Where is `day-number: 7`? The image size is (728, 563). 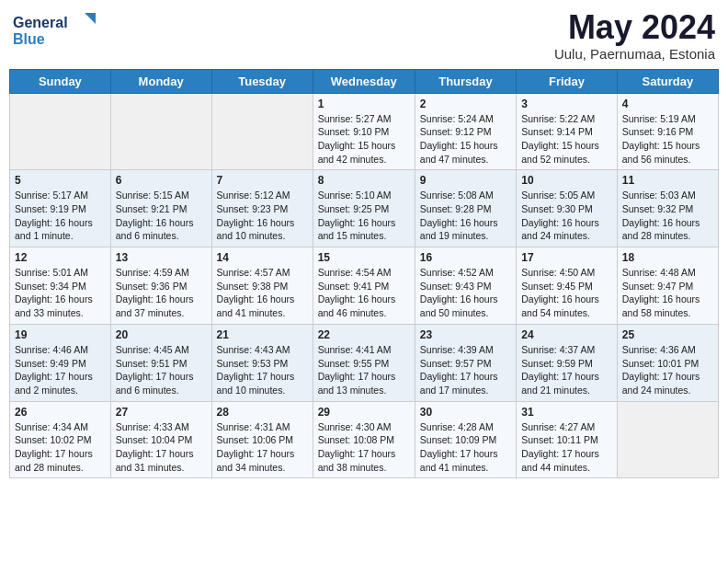 day-number: 7 is located at coordinates (263, 180).